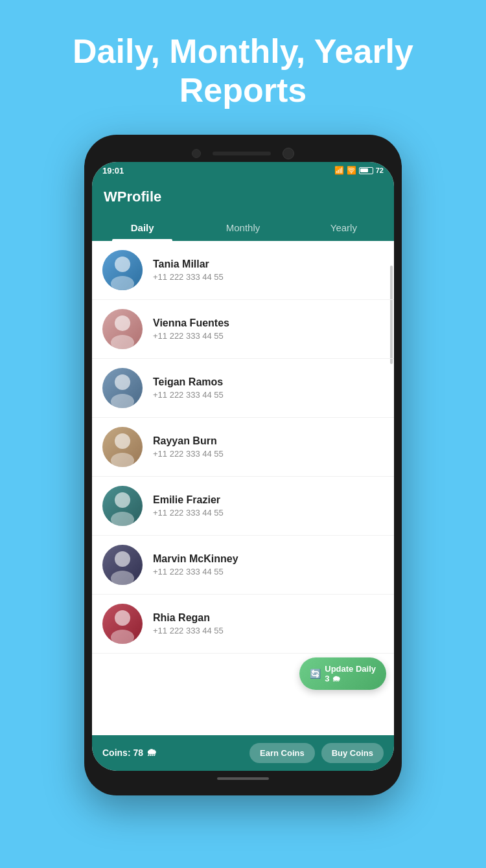 Image resolution: width=486 pixels, height=868 pixels. What do you see at coordinates (196, 154) in the screenshot?
I see `camera-circle-left` at bounding box center [196, 154].